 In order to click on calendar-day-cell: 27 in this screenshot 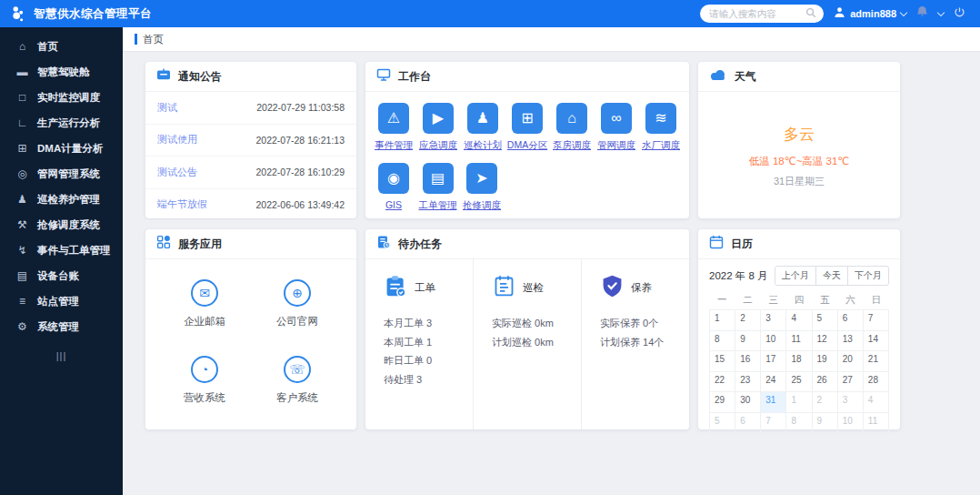, I will do `click(851, 382)`.